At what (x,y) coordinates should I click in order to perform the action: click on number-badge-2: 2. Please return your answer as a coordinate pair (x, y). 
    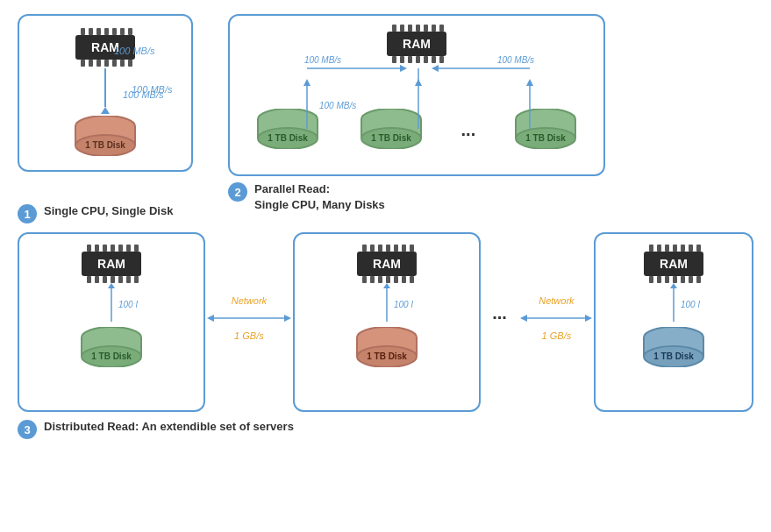
    Looking at the image, I should click on (238, 192).